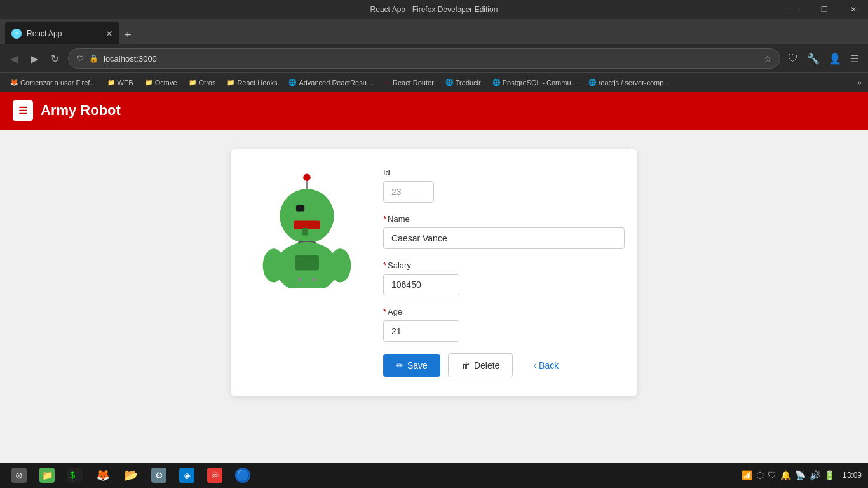 The height and width of the screenshot is (488, 868). Describe the element at coordinates (424, 58) in the screenshot. I see `address-bar: 🛡 🔒 ☆` at that location.